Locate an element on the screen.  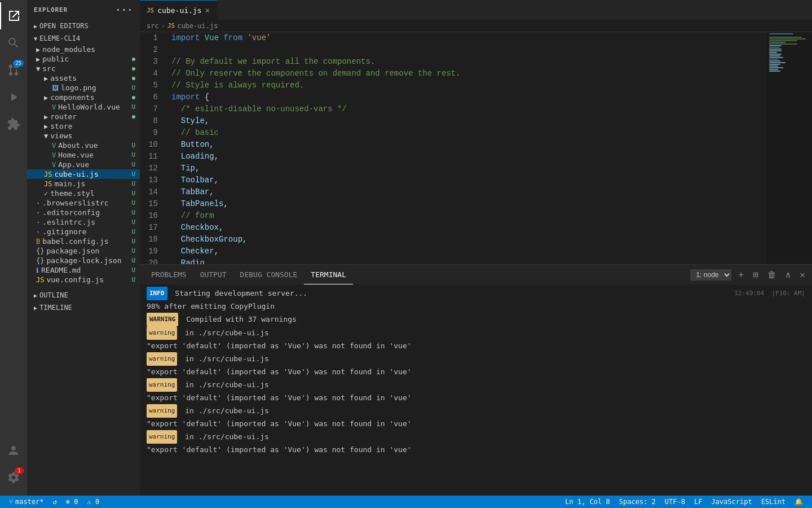
warning-badge-large: WARNING is located at coordinates (162, 319).